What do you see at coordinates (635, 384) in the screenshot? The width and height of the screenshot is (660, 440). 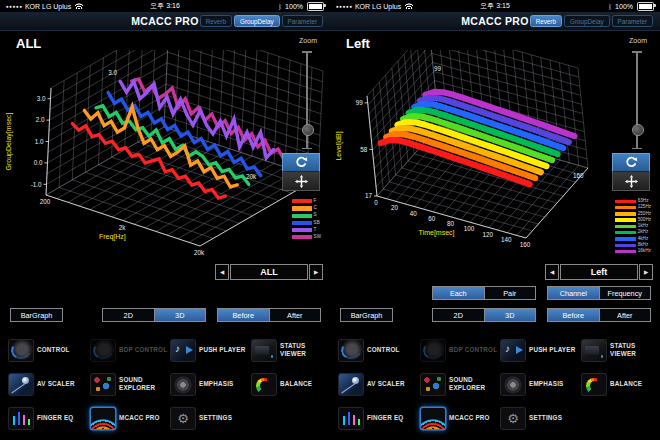 I see `launcher-item-label: BALANCE` at bounding box center [635, 384].